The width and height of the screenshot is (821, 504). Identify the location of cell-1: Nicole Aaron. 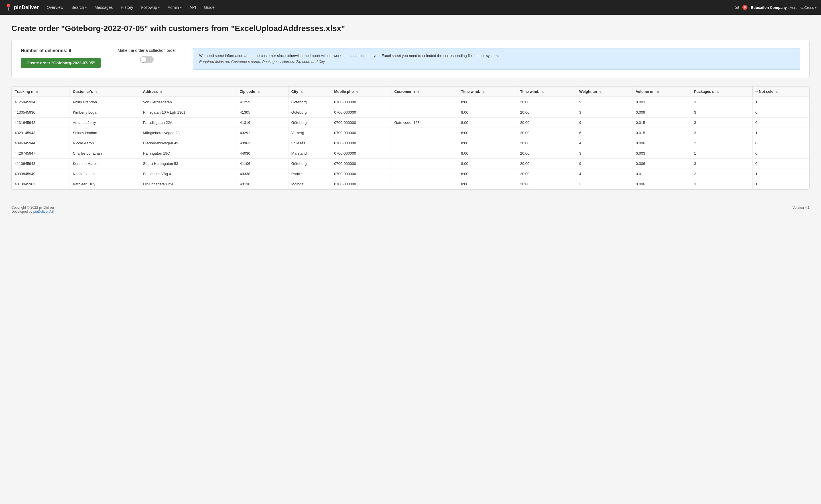
(105, 143).